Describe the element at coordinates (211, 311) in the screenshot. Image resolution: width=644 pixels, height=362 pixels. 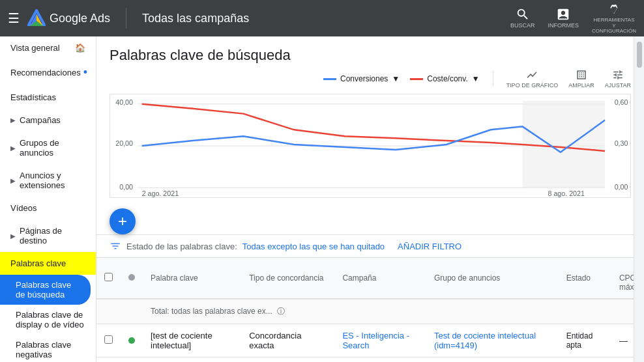
I see `total-row-text: Total: todas las palabras clave ex...` at that location.